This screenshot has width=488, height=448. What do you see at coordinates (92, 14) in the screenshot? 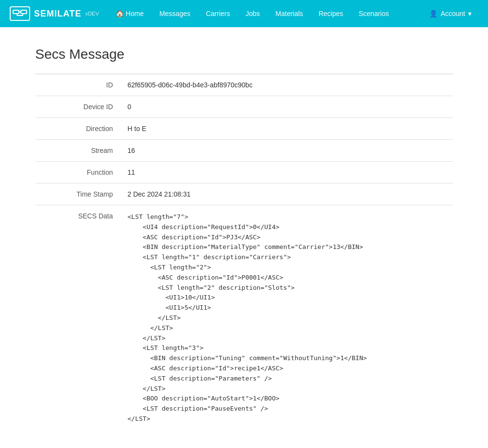
I see `brand-version: vDEV` at bounding box center [92, 14].